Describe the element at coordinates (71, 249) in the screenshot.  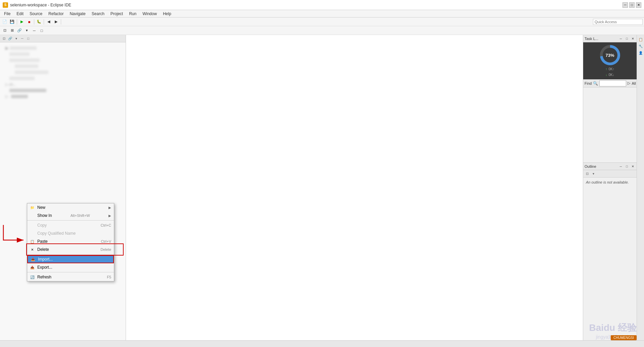
I see `ctx-delete: ✕ Delete Delete` at that location.